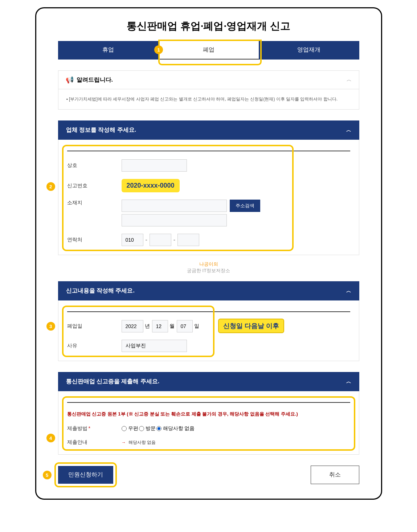 The image size is (417, 532). What do you see at coordinates (86, 475) in the screenshot?
I see `submit-button: 민원신청하기` at bounding box center [86, 475].